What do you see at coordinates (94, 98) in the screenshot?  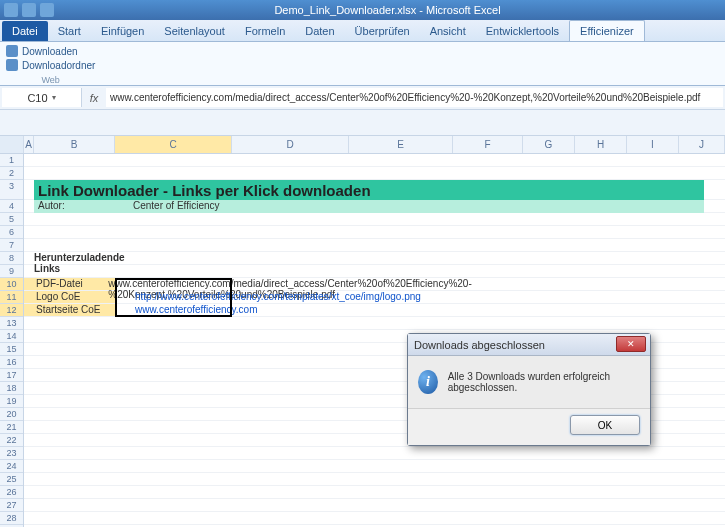 I see `fx-icon: fx` at bounding box center [94, 98].